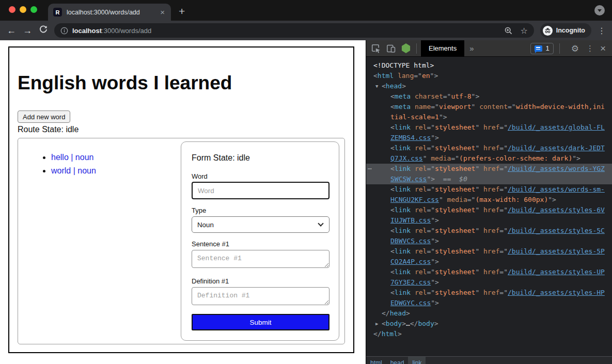 Image resolution: width=612 pixels, height=364 pixels. I want to click on incognito-badge: Incognito, so click(566, 30).